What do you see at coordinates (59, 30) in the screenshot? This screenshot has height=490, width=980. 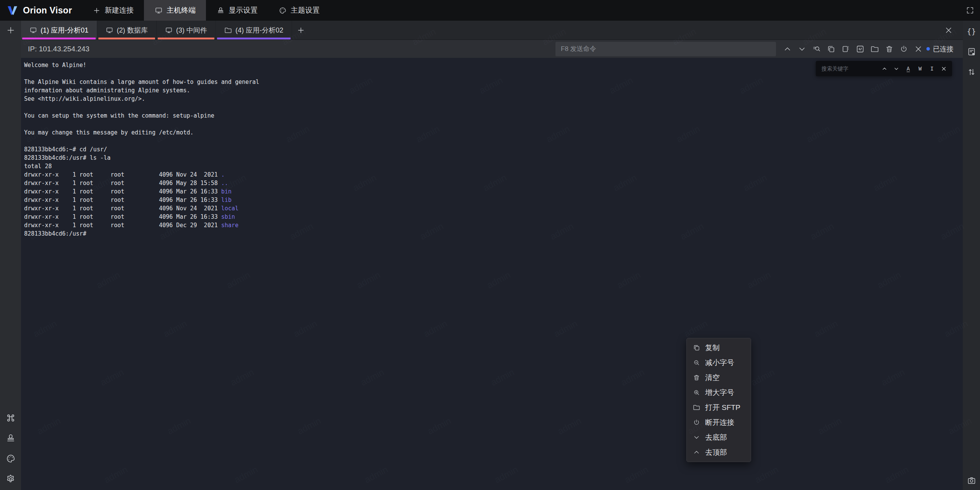 I see `terminal-tab-1: (1) 应用-分析01` at bounding box center [59, 30].